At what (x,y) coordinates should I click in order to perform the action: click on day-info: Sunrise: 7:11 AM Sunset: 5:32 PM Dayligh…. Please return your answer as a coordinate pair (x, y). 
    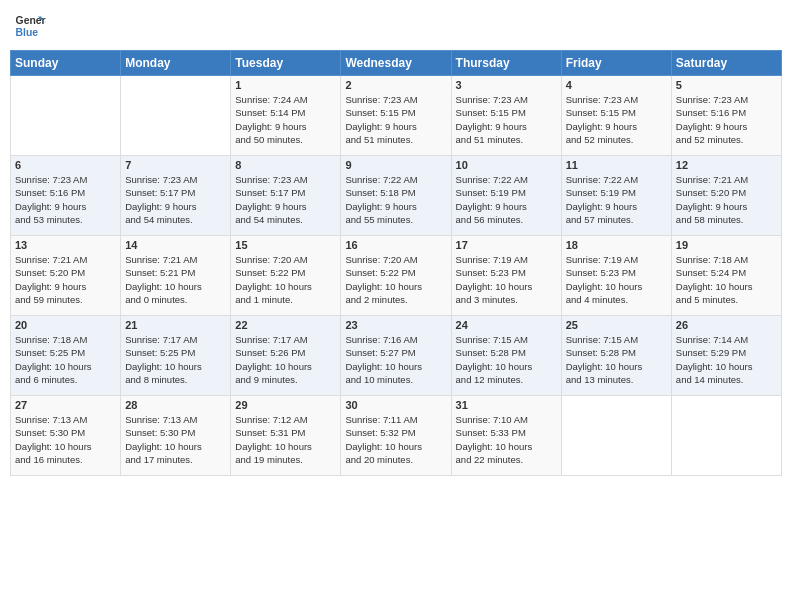
    Looking at the image, I should click on (396, 440).